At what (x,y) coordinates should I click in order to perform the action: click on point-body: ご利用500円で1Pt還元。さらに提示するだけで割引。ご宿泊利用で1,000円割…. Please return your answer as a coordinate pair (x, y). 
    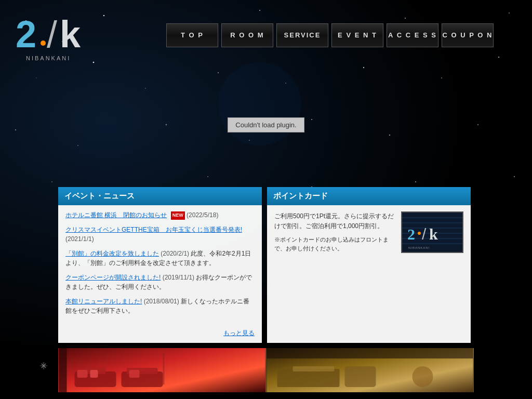
    Looking at the image, I should click on (369, 232).